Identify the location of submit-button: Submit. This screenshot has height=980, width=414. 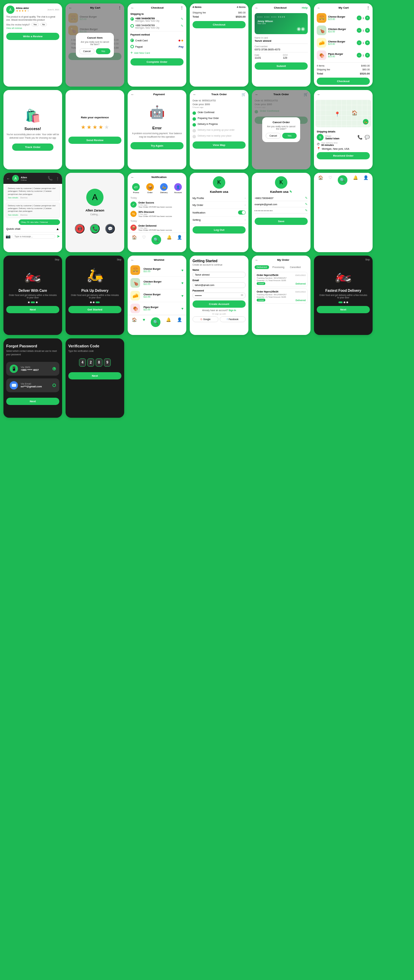
(281, 66).